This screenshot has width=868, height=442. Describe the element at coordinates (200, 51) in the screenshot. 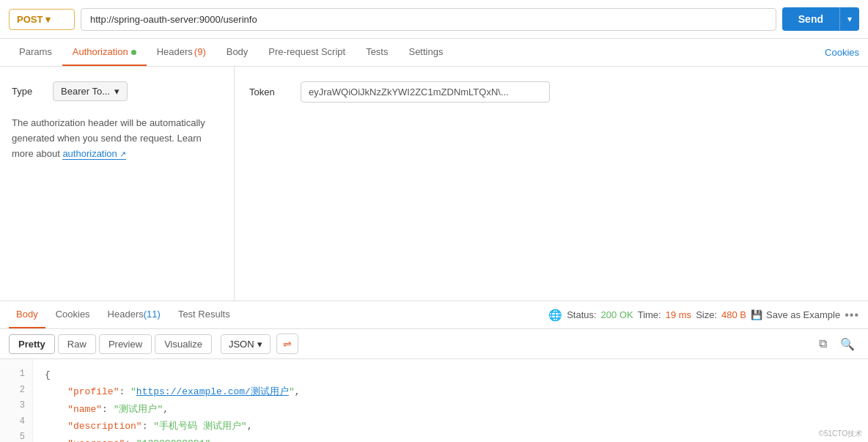

I see `headers-badge: (9)` at that location.